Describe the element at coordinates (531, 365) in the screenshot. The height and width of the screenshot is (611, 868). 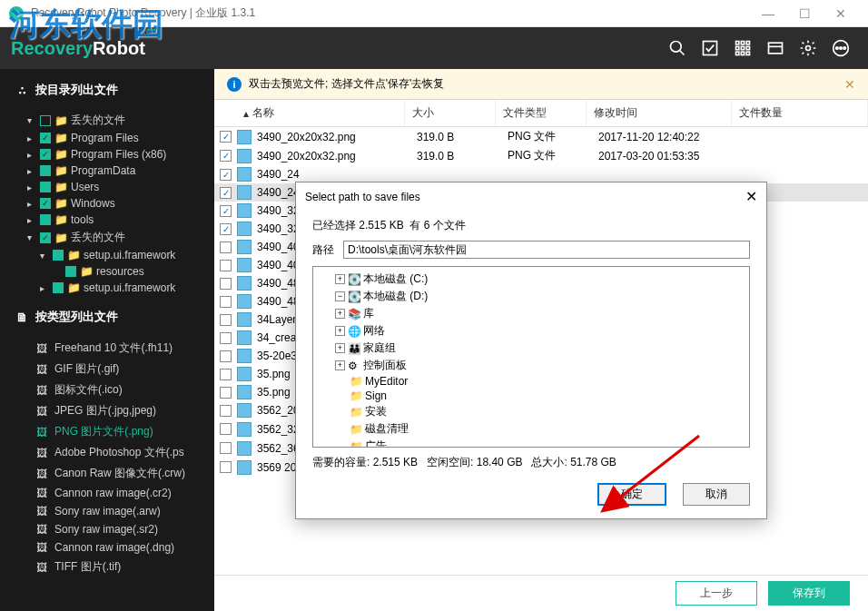
I see `folder-tree-item: +⚙控制面板` at that location.